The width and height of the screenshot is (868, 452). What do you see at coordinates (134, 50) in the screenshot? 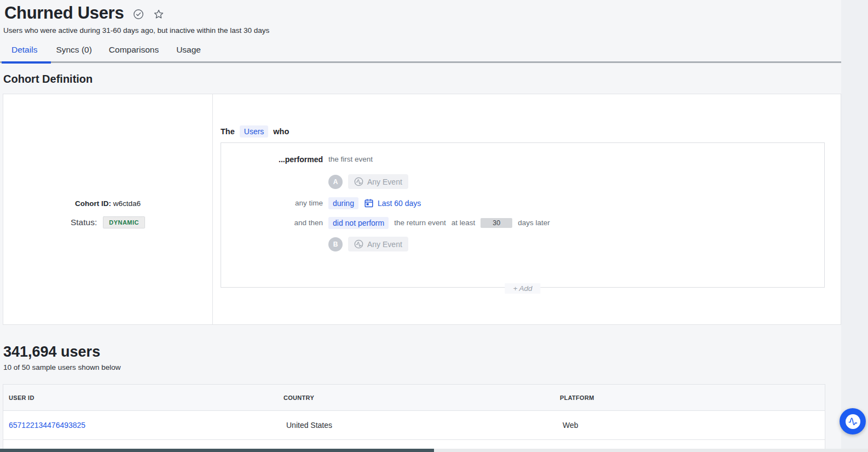
I see `tab-comparisons: Comparisons` at bounding box center [134, 50].